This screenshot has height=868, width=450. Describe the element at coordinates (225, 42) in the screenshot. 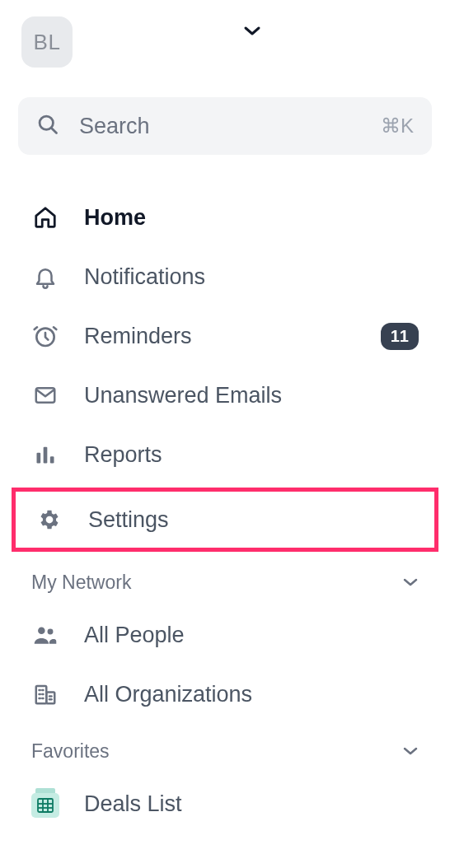

I see `header: BL` at that location.